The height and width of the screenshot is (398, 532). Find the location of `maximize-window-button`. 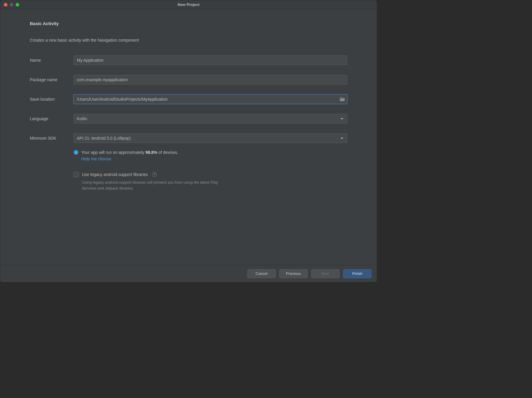

maximize-window-button is located at coordinates (17, 5).